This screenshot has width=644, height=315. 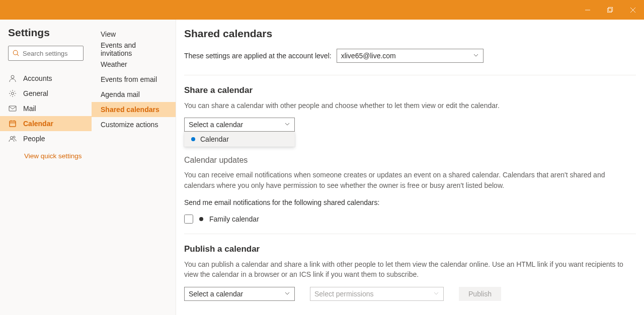 What do you see at coordinates (410, 34) in the screenshot?
I see `page-title: Shared calendars` at bounding box center [410, 34].